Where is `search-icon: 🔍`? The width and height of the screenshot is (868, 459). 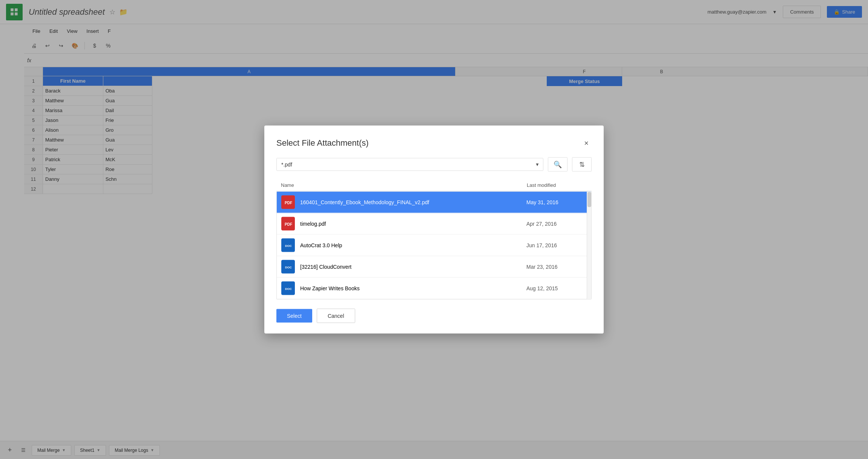
search-icon: 🔍 is located at coordinates (558, 165).